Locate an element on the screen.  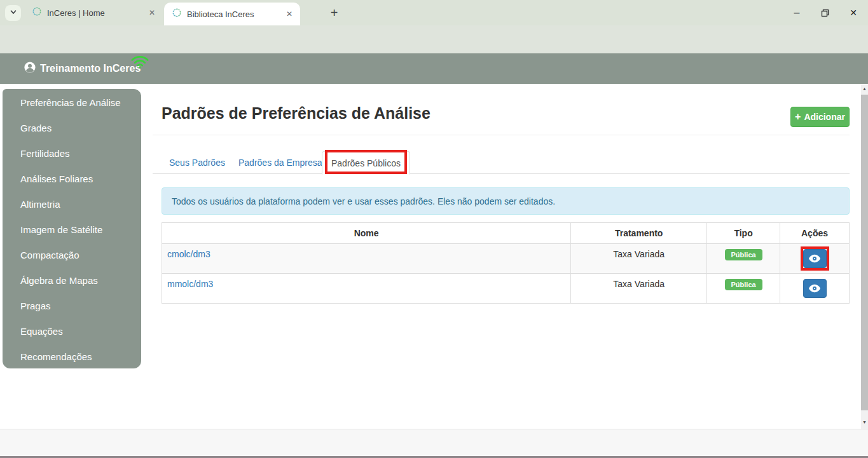
vertical-scrollbar: ▲ ▼ is located at coordinates (865, 257).